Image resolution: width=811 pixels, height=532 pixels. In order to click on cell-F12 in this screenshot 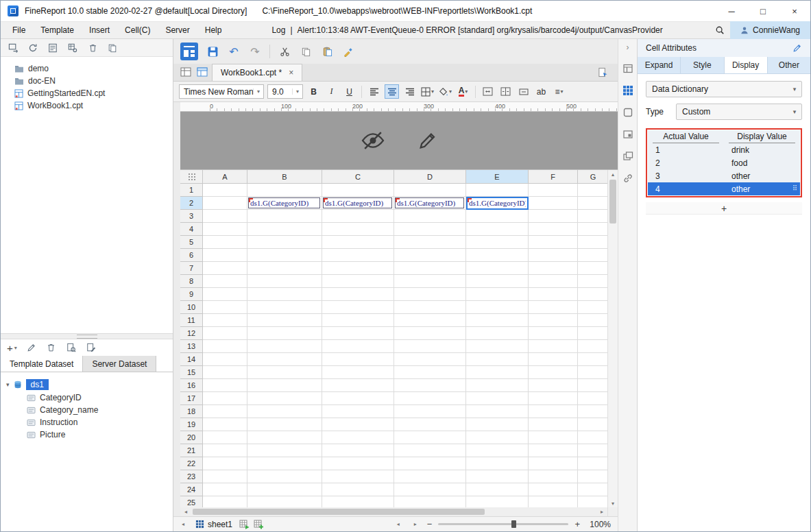, I will do `click(553, 333)`.